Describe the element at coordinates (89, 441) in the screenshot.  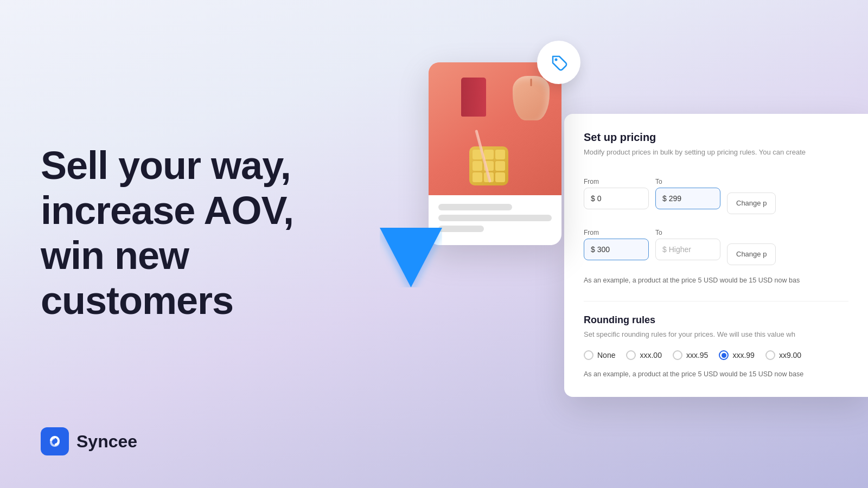
I see `logo-container: Syncee` at that location.